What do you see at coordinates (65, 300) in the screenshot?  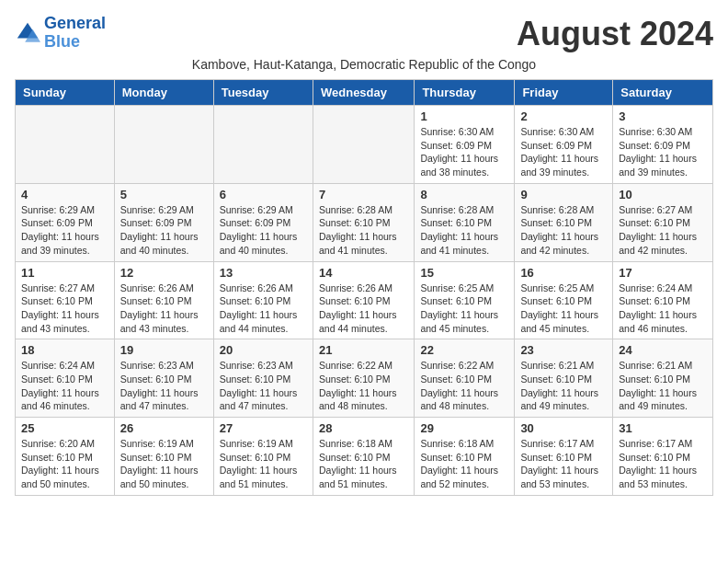 I see `calendar-cell: 11Sunrise: 6:27 AM Sunset: 6:10 PM Dayli…` at bounding box center [65, 300].